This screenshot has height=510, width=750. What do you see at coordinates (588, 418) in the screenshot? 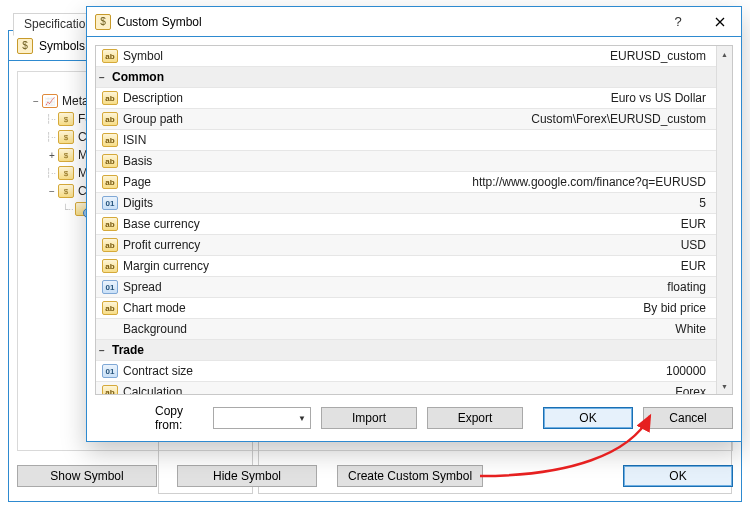
I see `dialog-ok-button: OK` at bounding box center [588, 418].